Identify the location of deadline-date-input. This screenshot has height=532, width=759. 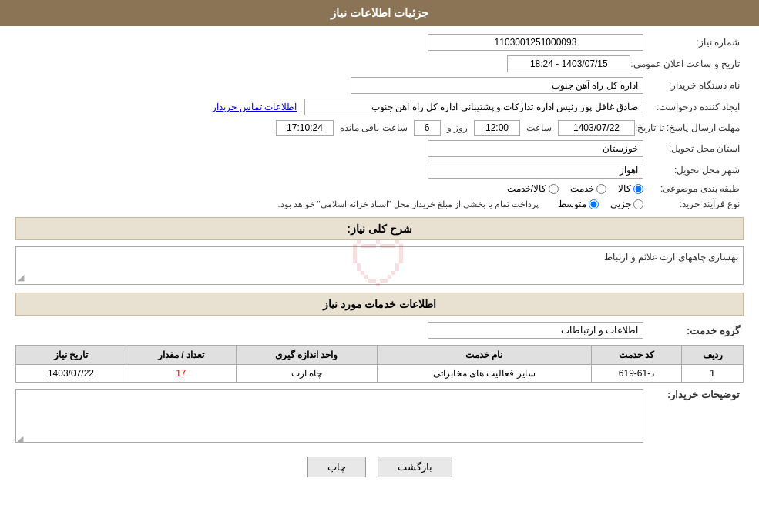
(596, 128).